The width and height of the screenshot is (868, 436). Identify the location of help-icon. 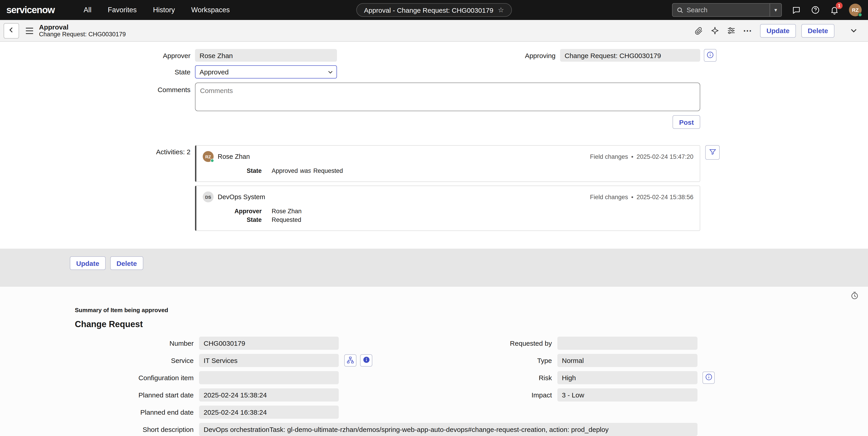
(815, 10).